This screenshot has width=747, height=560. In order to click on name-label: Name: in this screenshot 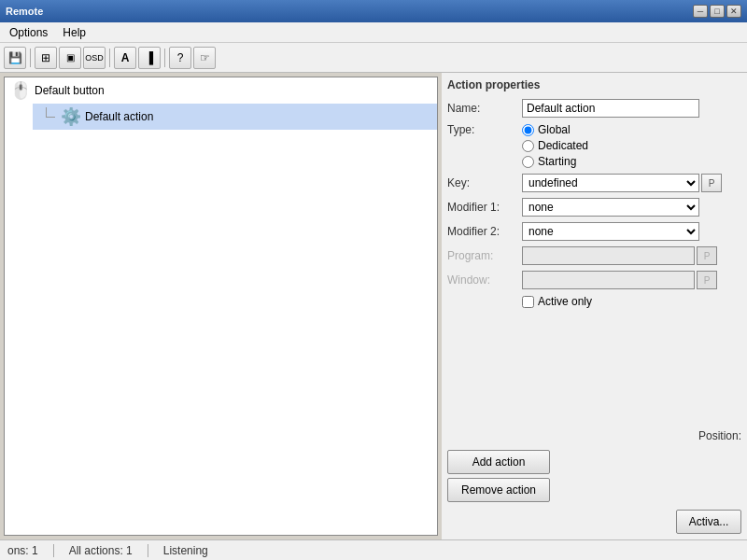, I will do `click(485, 108)`.